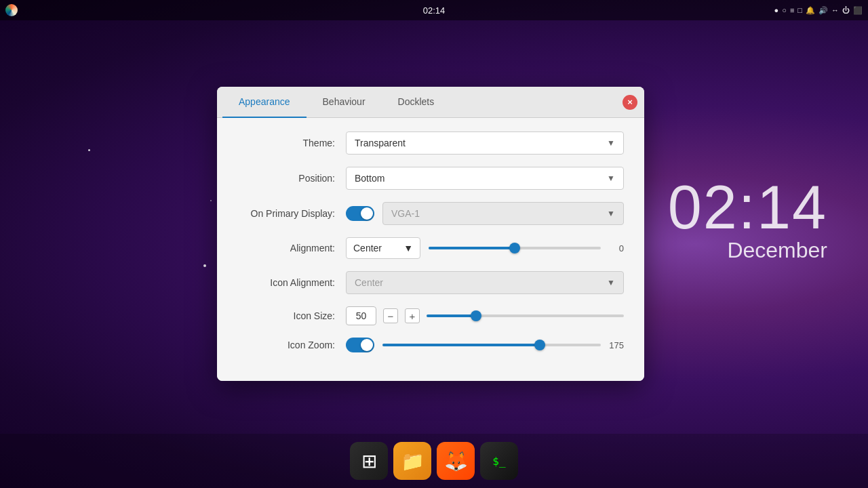 The height and width of the screenshot is (488, 868). I want to click on icon-zoom-label: Icon Zoom:, so click(292, 345).